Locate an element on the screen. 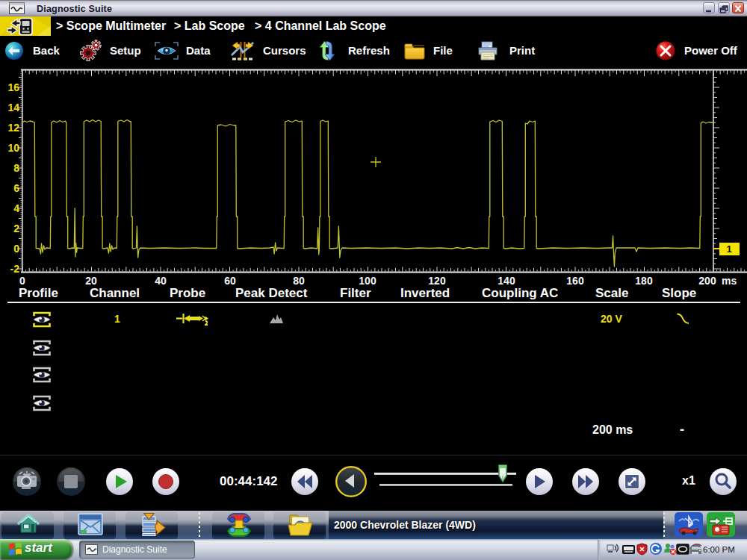 This screenshot has width=747, height=560. svg-text: 200 is located at coordinates (707, 281).